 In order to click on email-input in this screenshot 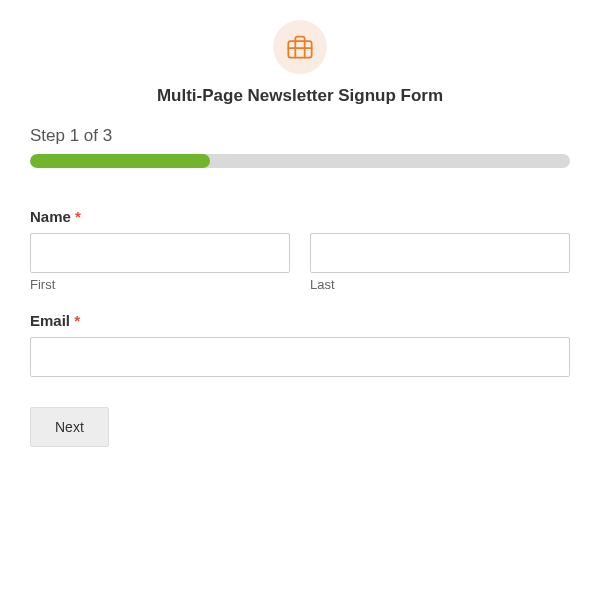, I will do `click(300, 357)`.